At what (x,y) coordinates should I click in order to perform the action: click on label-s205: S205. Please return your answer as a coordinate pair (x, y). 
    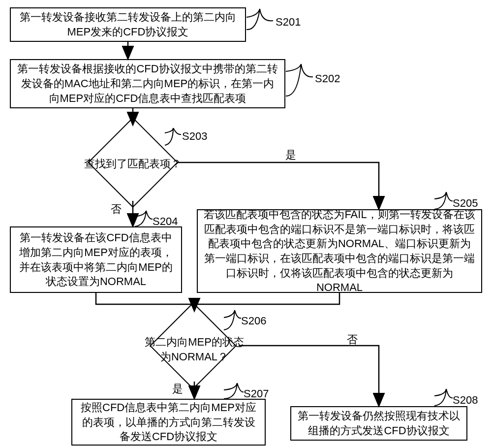
    Looking at the image, I should click on (465, 203).